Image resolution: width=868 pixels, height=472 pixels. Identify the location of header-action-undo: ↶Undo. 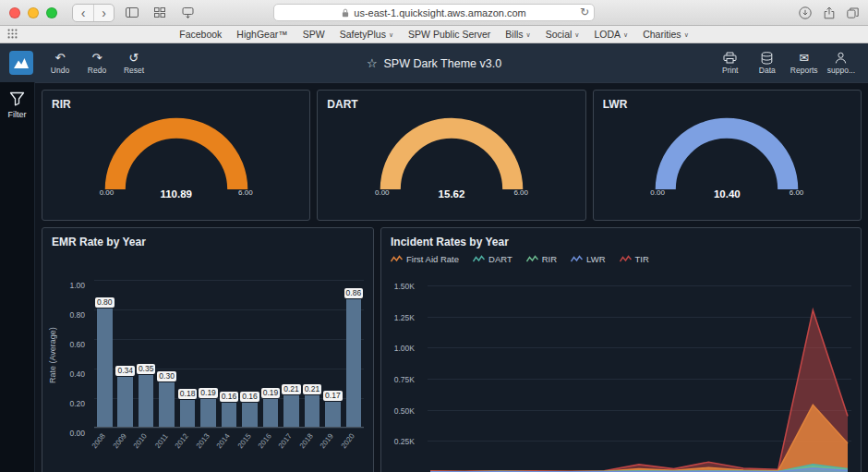
(60, 63).